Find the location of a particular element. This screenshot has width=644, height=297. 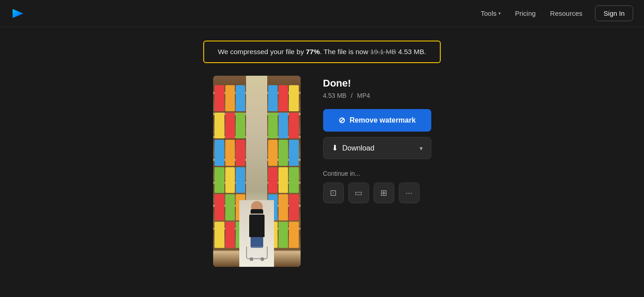

tools-chevron-icon: ▾ is located at coordinates (499, 14).